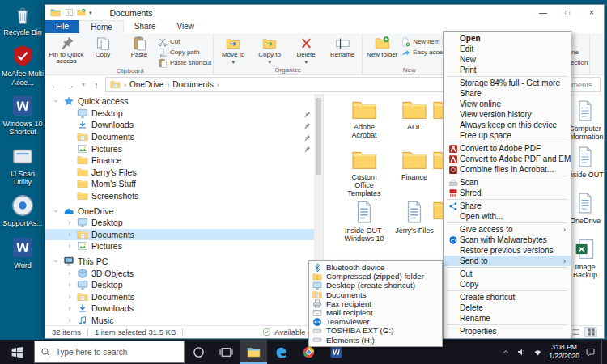 Image resolution: width=607 pixels, height=364 pixels. I want to click on volume-button, so click(521, 353).